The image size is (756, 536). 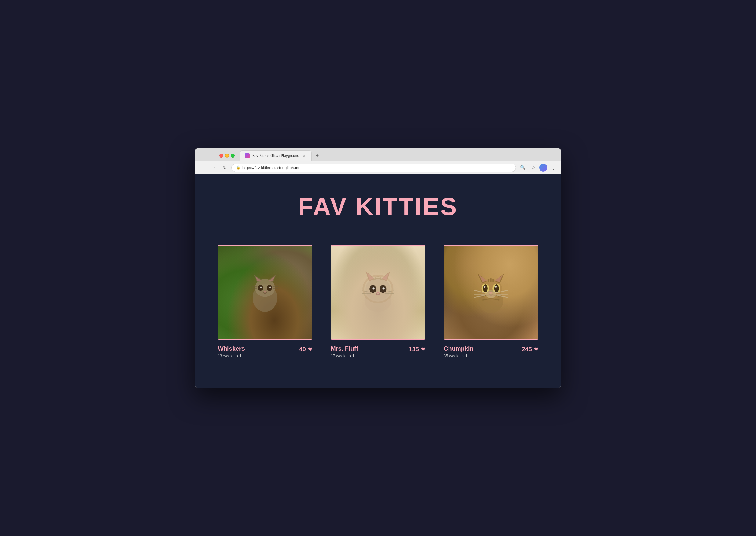 What do you see at coordinates (231, 352) in the screenshot?
I see `kitty-name-age-whiskers: Whiskers 13 weeks old` at bounding box center [231, 352].